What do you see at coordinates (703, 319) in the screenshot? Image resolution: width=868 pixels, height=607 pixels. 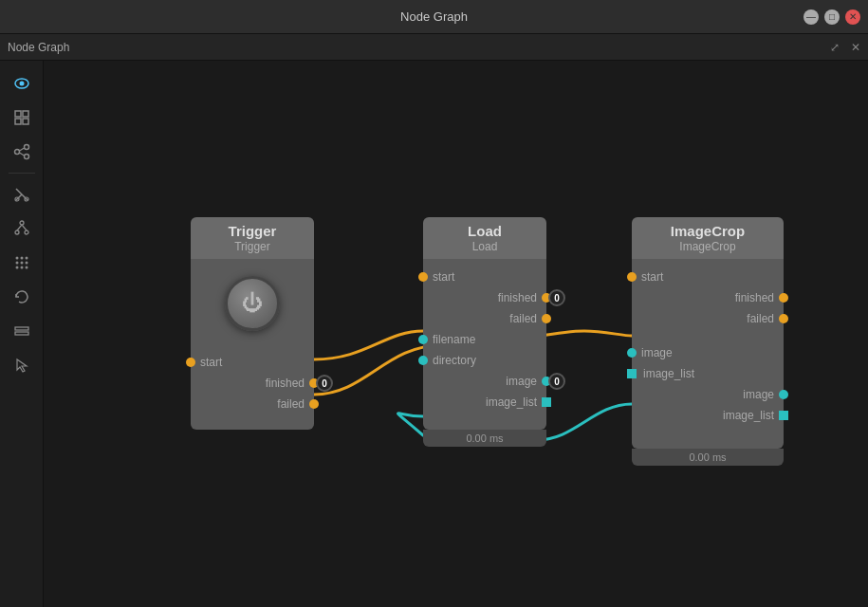 I see `imagecrop-failed-label: failed` at bounding box center [703, 319].